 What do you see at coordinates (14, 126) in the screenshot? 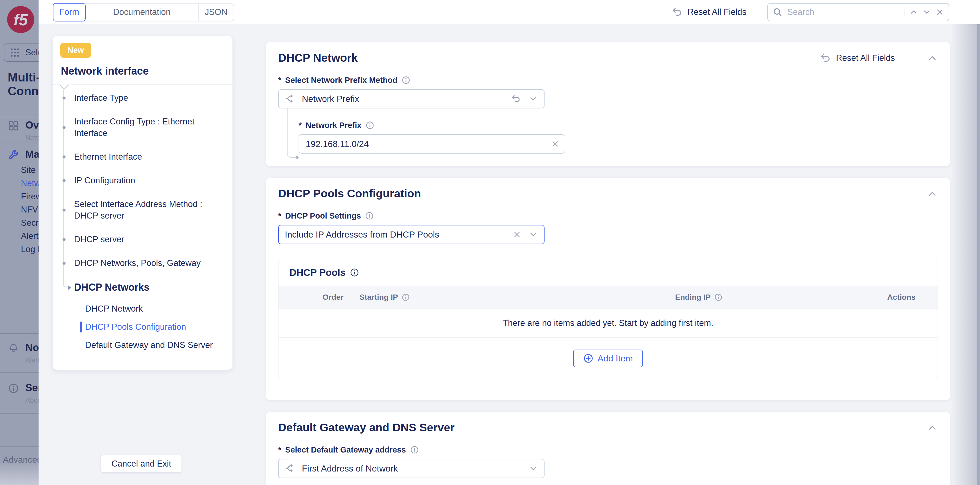
I see `dashboard-grid-icon` at bounding box center [14, 126].